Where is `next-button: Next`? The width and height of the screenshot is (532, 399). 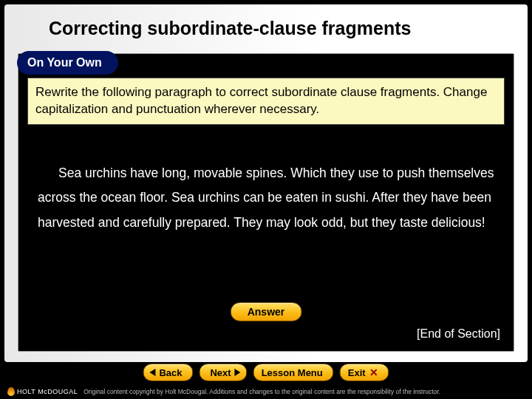 next-button: Next is located at coordinates (223, 372).